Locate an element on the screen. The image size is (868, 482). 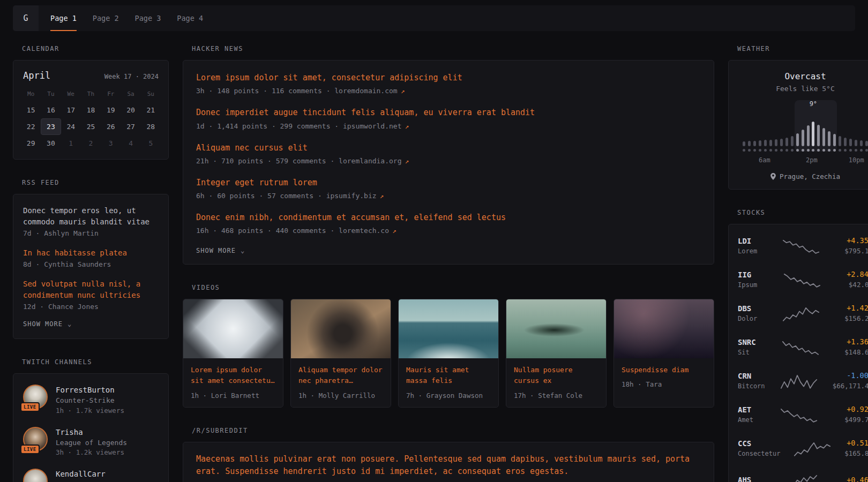
video-card: Lorem ipsum dolor sit amet consectetu… 1… is located at coordinates (233, 353).